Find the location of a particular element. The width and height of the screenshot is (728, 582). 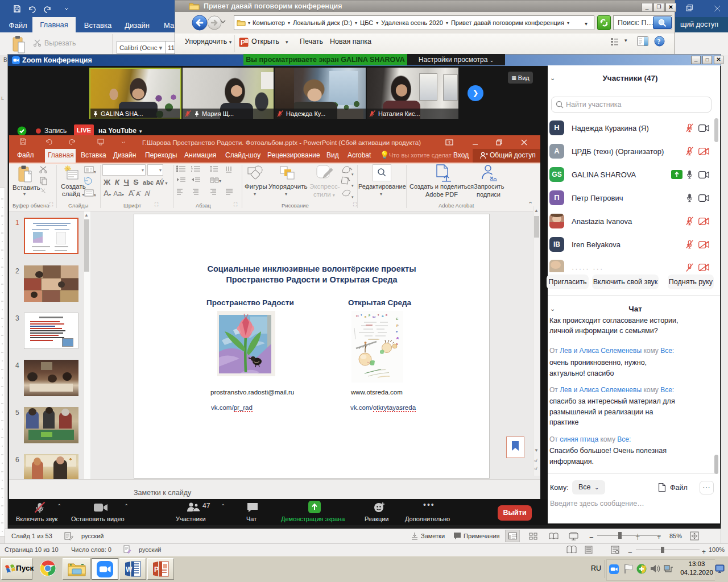

svg-text: я is located at coordinates (387, 315).